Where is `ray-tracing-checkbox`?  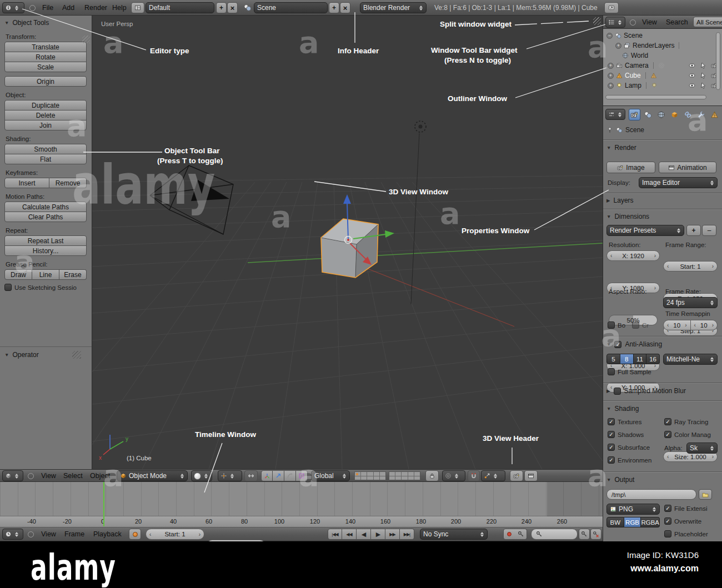
ray-tracing-checkbox is located at coordinates (668, 422).